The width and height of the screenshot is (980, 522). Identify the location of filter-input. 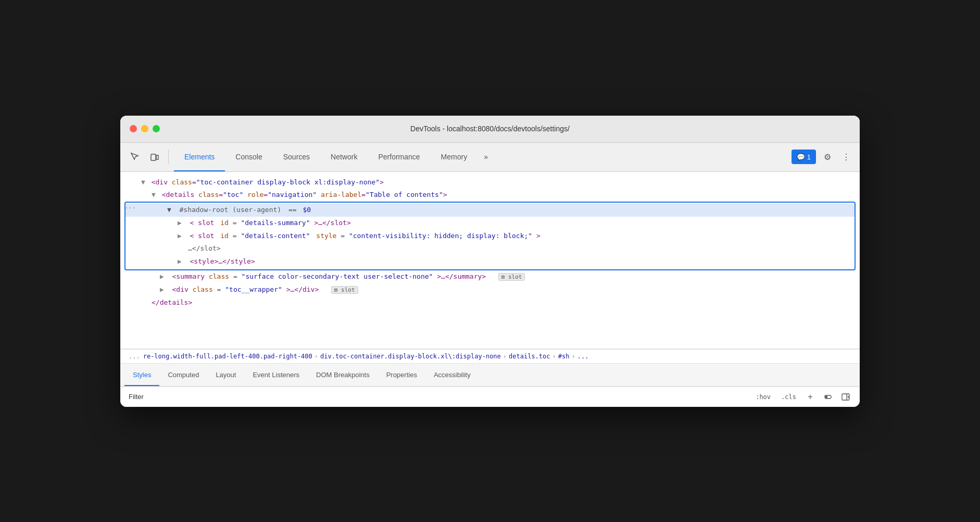
(451, 397).